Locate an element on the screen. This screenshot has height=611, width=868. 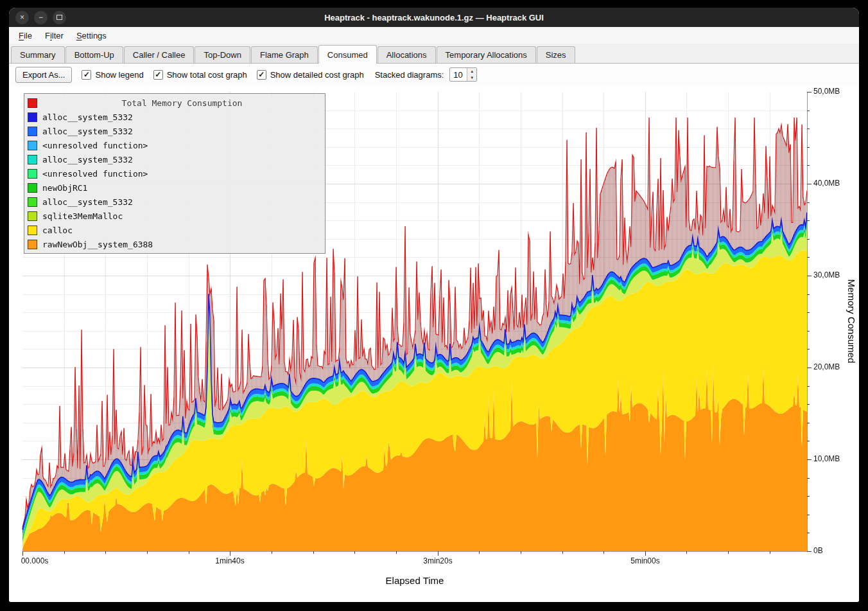
stacked-diagrams-value: 10 is located at coordinates (458, 75).